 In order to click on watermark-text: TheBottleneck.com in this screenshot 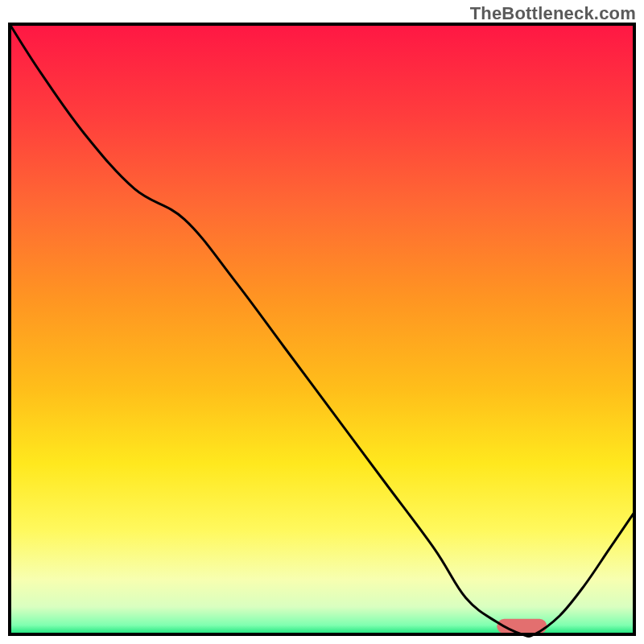, I will do `click(553, 14)`.